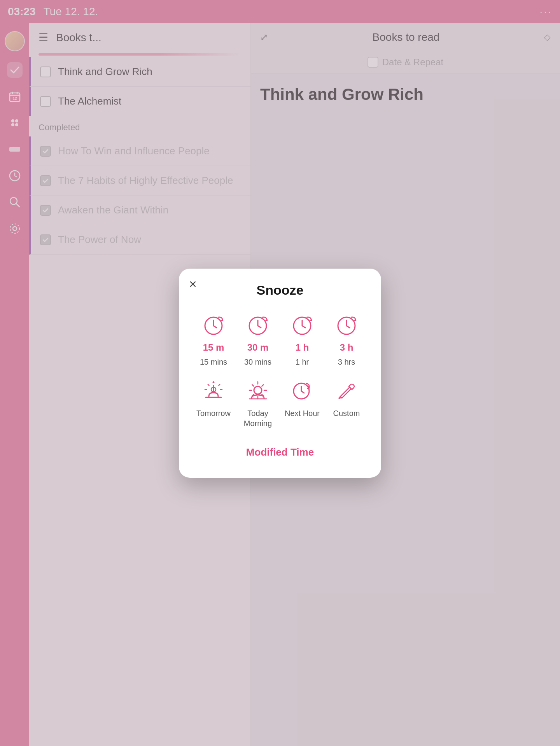 This screenshot has height=746, width=560. What do you see at coordinates (347, 413) in the screenshot?
I see `snooze-sub-label-custom: Custom` at bounding box center [347, 413].